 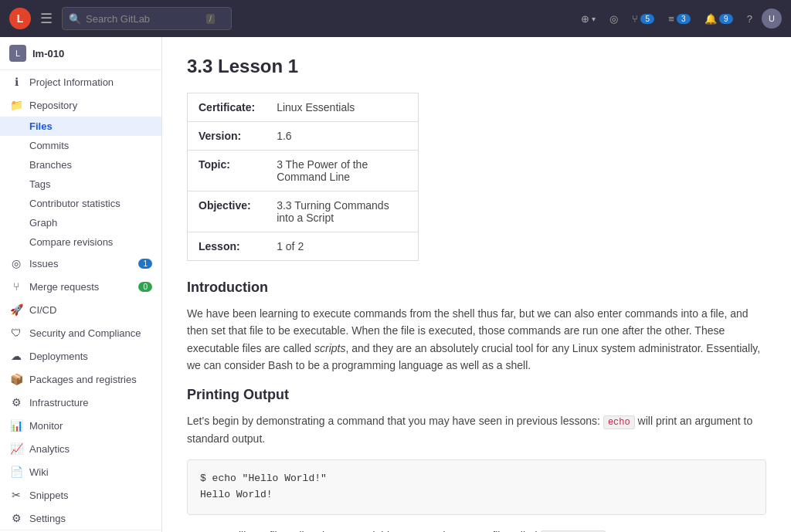 What do you see at coordinates (16, 263) in the screenshot?
I see `issues-icon: ◎` at bounding box center [16, 263].